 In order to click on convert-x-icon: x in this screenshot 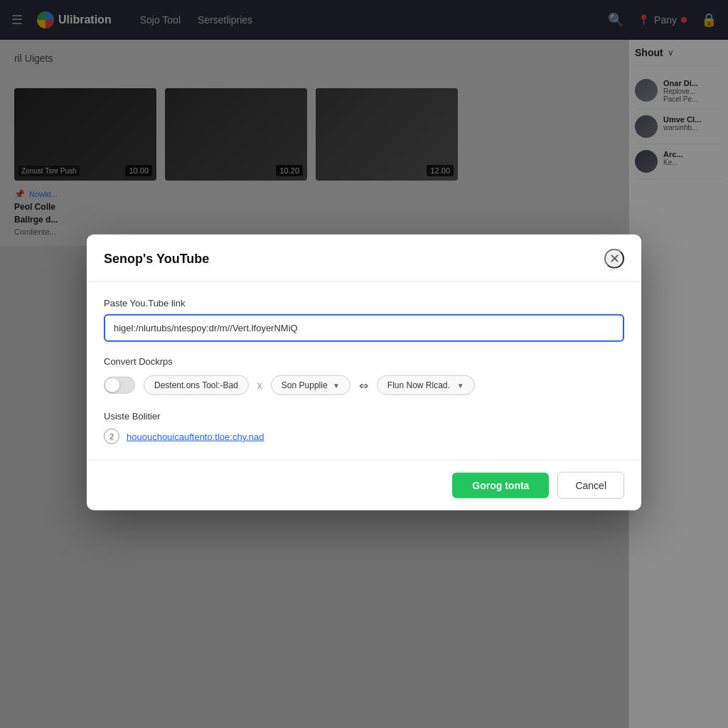, I will do `click(260, 385)`.